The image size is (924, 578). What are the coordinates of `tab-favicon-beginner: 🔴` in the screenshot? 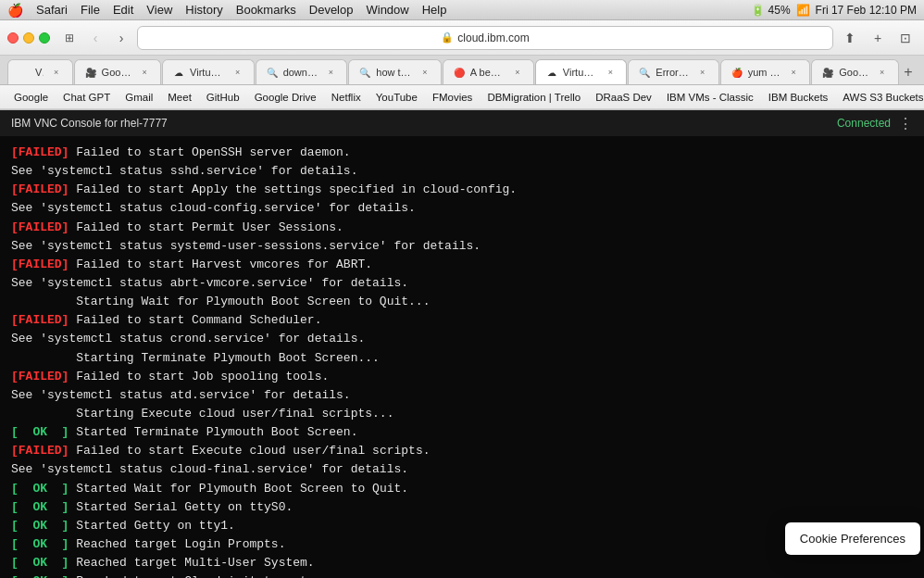 It's located at (459, 72).